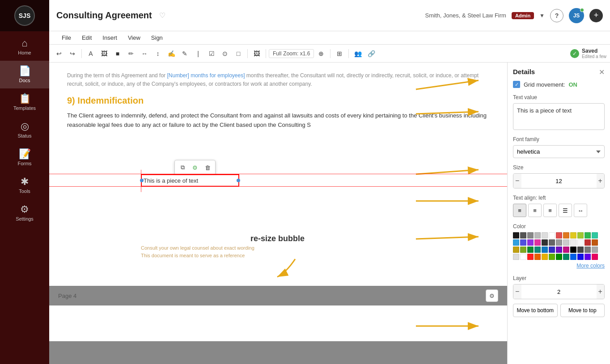  I want to click on page-settings-button: ⚙, so click(492, 296).